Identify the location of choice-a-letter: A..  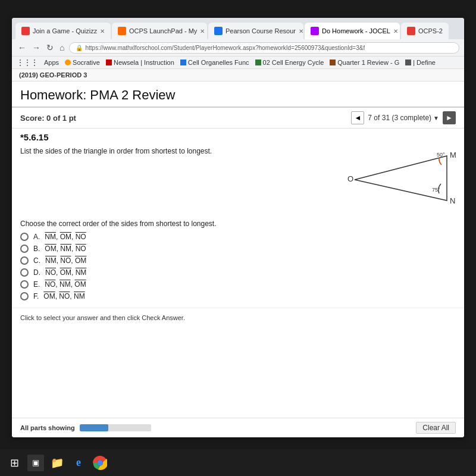
(37, 237).